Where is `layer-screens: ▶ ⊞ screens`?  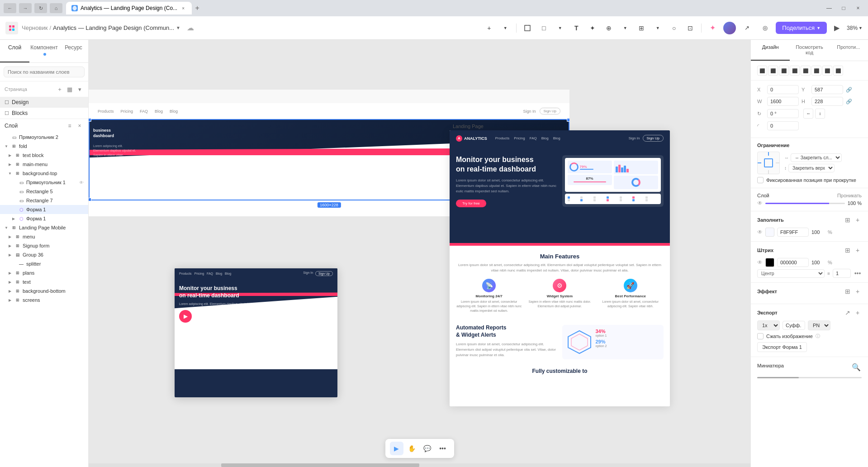
layer-screens: ▶ ⊞ screens is located at coordinates (44, 300).